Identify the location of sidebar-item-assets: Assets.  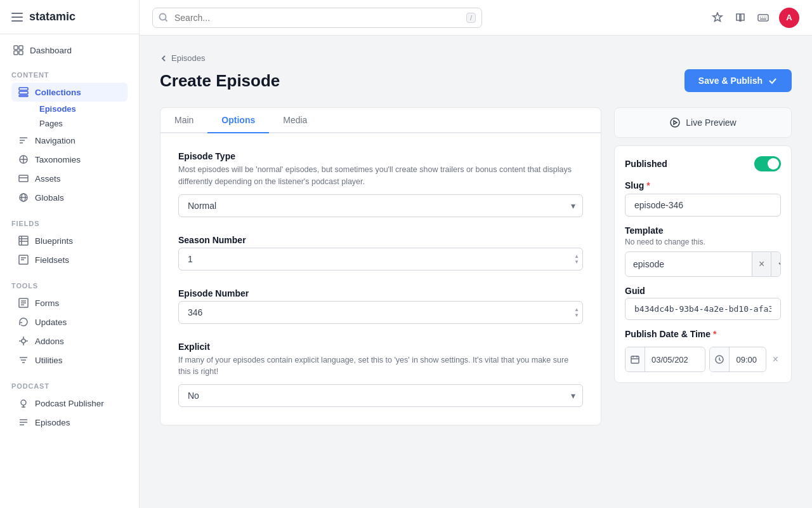
(70, 178).